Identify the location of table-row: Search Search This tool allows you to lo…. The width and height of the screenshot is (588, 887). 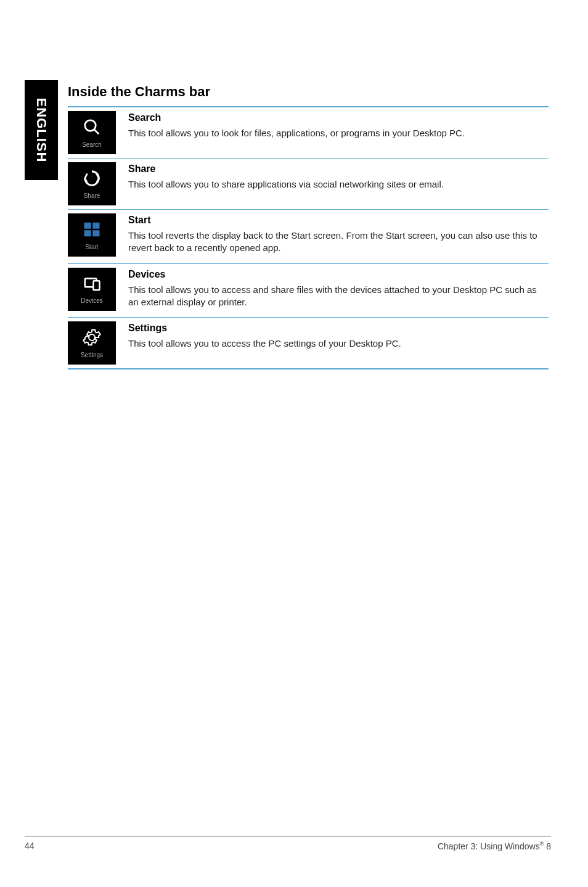
(308, 133).